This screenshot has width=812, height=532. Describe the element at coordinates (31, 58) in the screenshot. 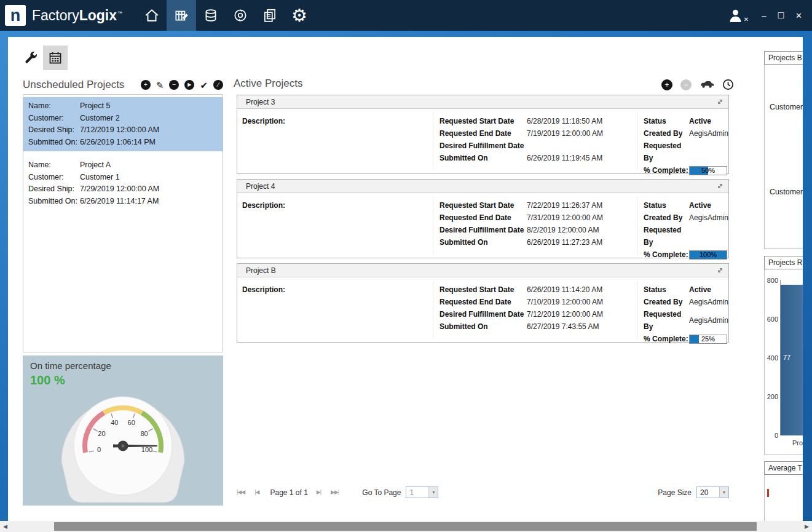

I see `wrench-icon` at that location.